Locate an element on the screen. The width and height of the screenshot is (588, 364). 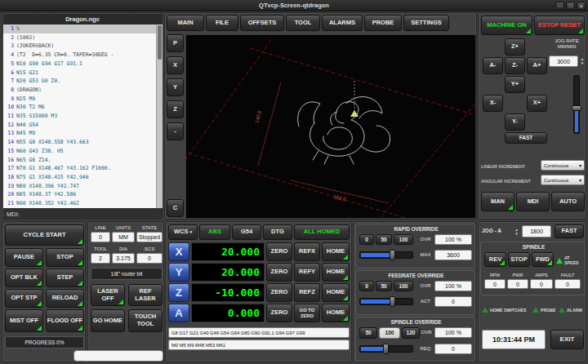
ref-z-button: REFZ is located at coordinates (307, 292).